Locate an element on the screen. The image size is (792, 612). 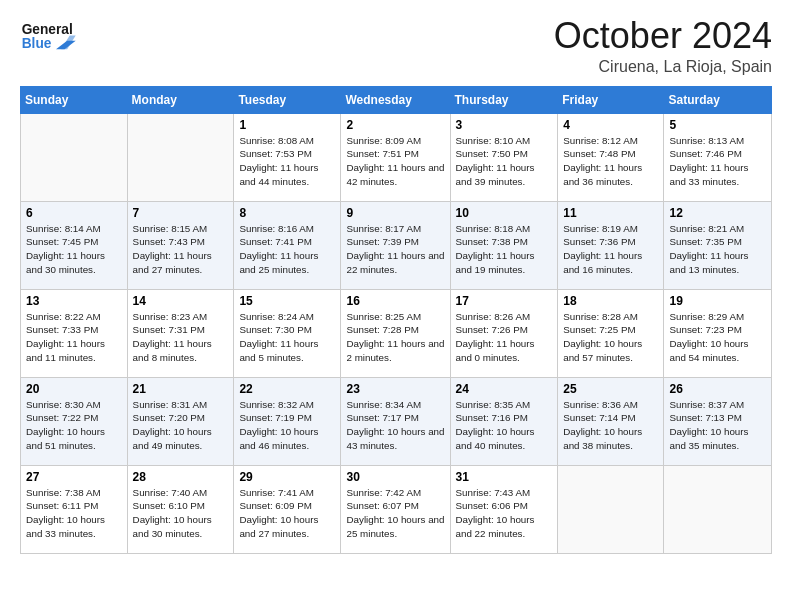
day-info: Sunrise: 7:41 AMSunset: 6:09 PMDaylight:… is located at coordinates (287, 514).